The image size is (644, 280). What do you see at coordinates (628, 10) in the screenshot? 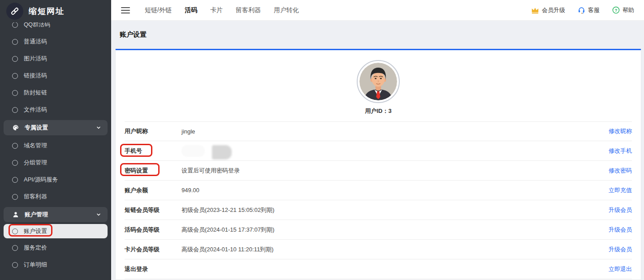
I see `help-label: 帮助` at bounding box center [628, 10].